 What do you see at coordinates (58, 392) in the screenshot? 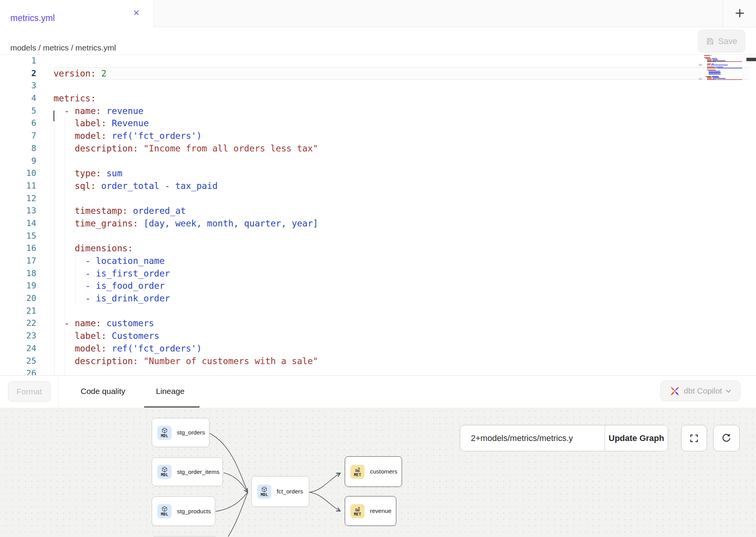
I see `toolbar-divider` at bounding box center [58, 392].